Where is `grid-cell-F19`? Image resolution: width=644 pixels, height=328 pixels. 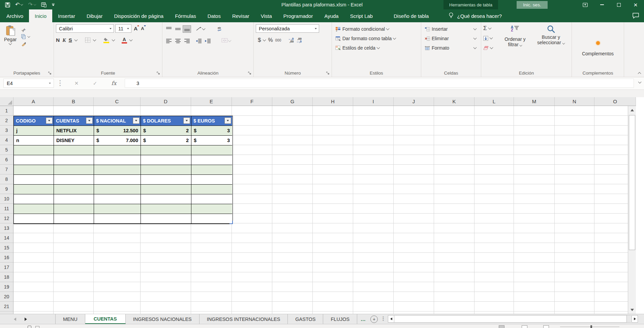
grid-cell-F19 is located at coordinates (252, 287).